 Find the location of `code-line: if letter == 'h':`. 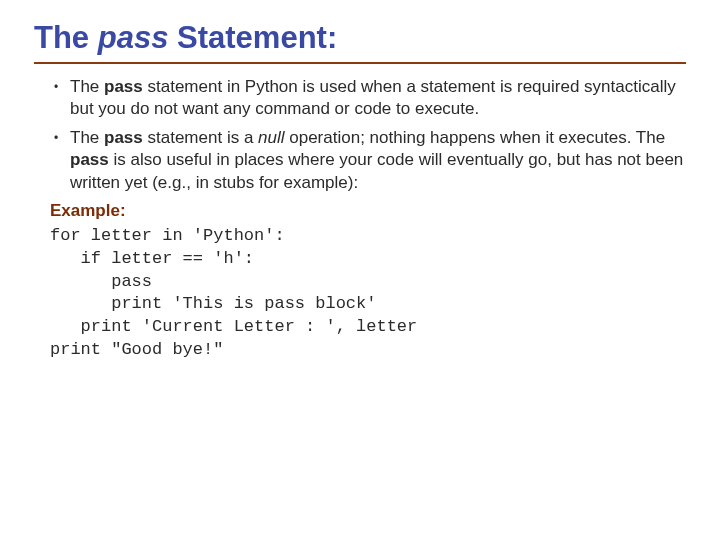

code-line: if letter == 'h': is located at coordinates (368, 260).